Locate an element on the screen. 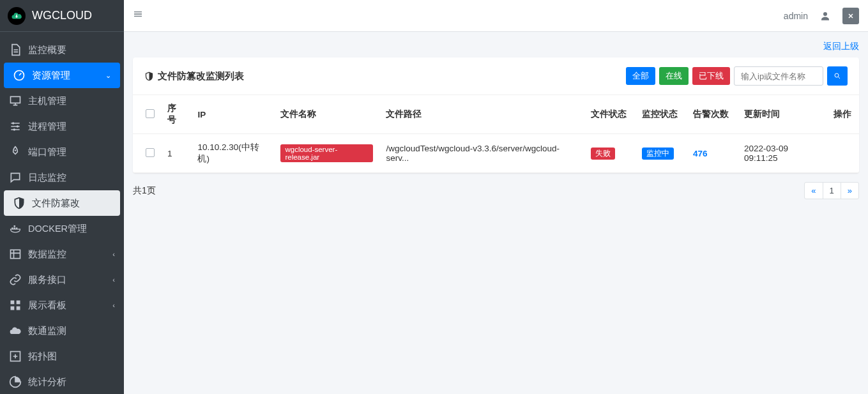  table-header-row: 序号 IP 文件名称 文件路径 文件状态 监控状态 告警次数 更新时间 操作 is located at coordinates (496, 115).